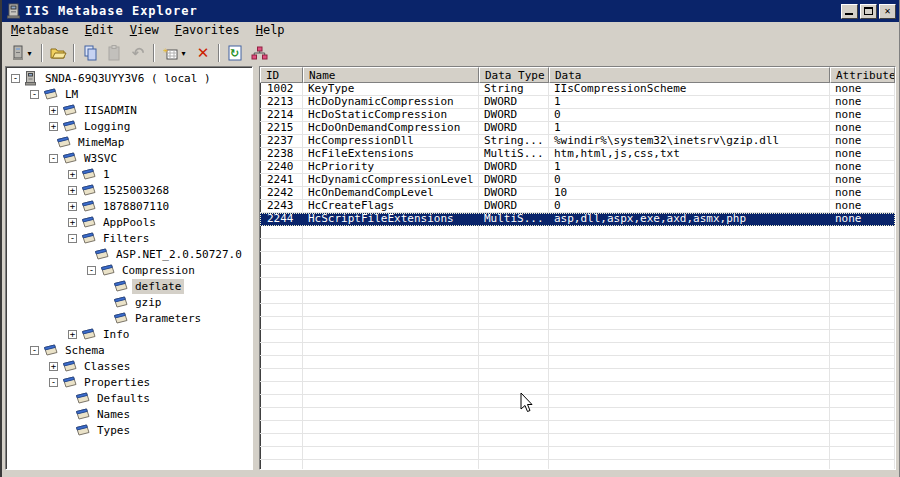  Describe the element at coordinates (107, 126) in the screenshot. I see `tree-item-label: Logging` at that location.